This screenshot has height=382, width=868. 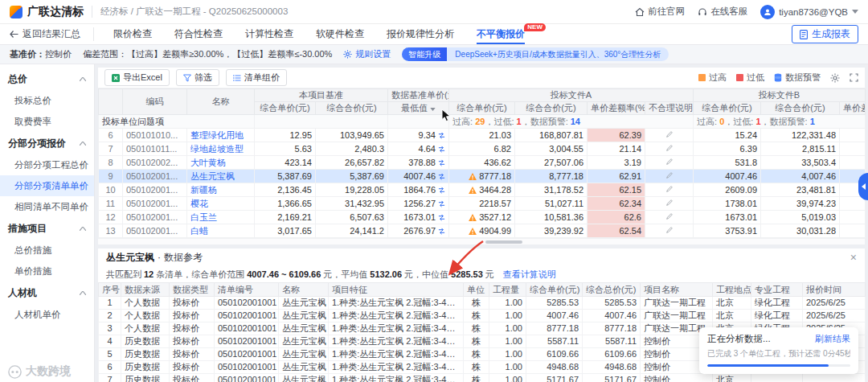 I want to click on col-a-note: 不合理说明, so click(x=669, y=109).